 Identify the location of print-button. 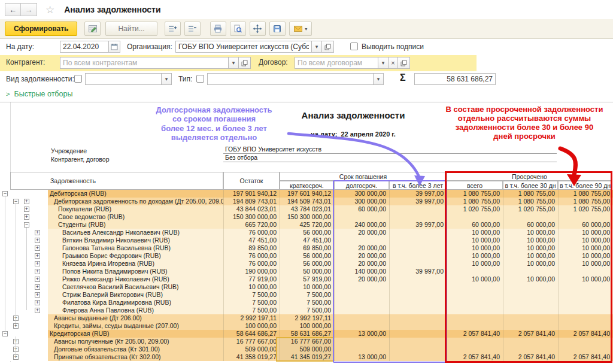
(218, 29).